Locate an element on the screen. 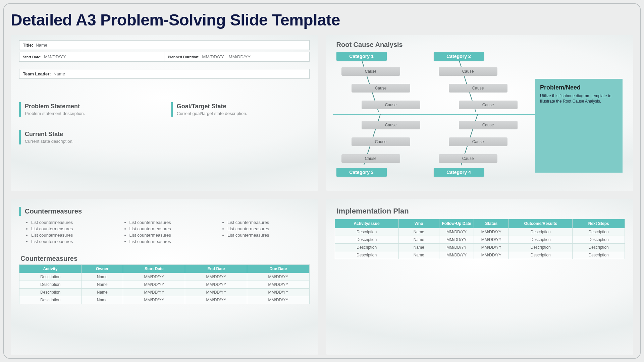 The height and width of the screenshot is (362, 644). impl-th-status: Status is located at coordinates (491, 224).